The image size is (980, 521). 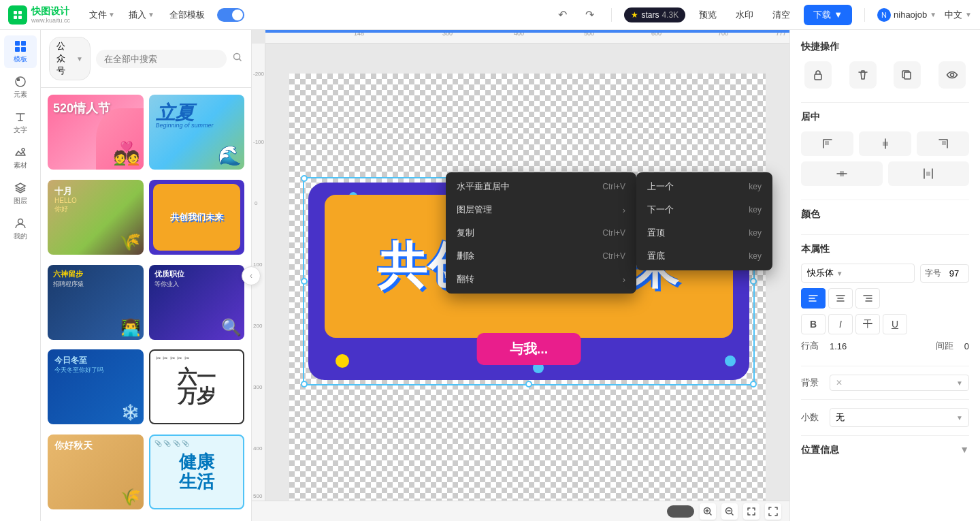 I want to click on submenu-down-label: 下一个, so click(x=660, y=210).